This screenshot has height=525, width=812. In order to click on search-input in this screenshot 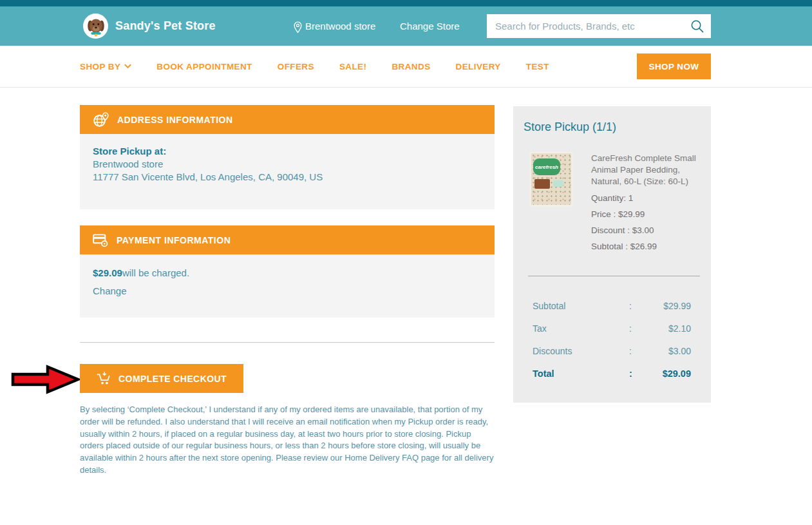, I will do `click(599, 26)`.